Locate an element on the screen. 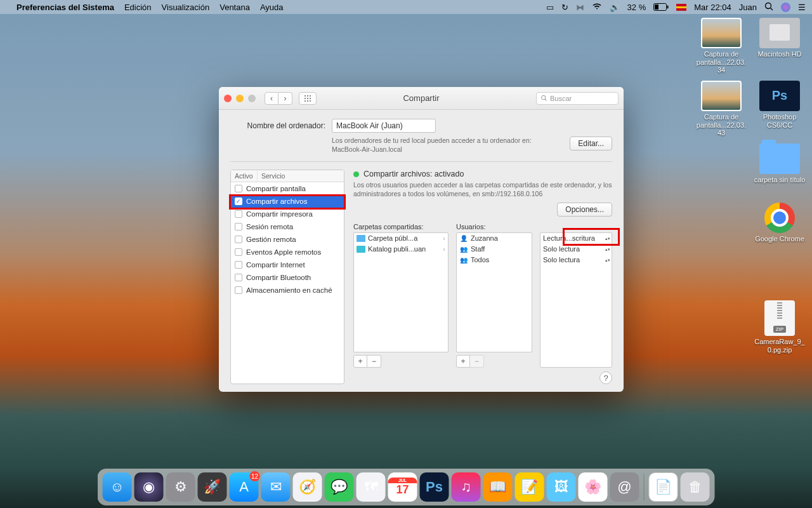 The height and width of the screenshot is (508, 812). app-name: Preferencias del Sistema is located at coordinates (65, 8).